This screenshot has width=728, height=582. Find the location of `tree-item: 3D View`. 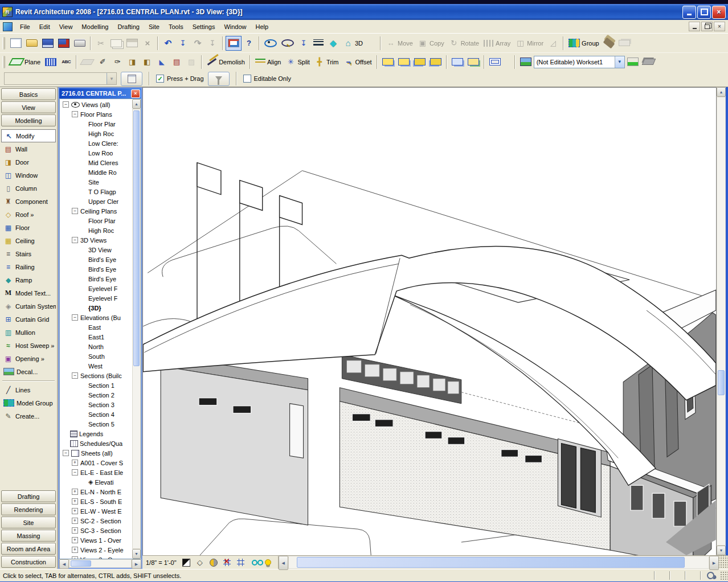

tree-item: 3D View is located at coordinates (96, 249).